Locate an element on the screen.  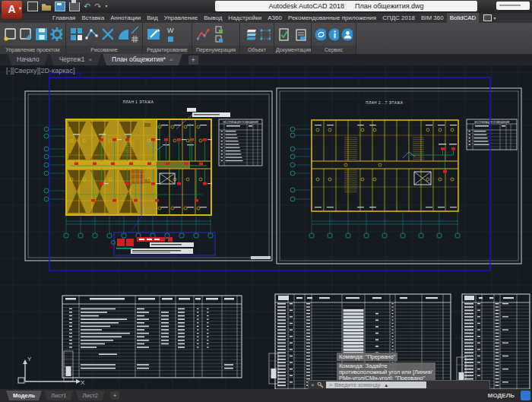
info-icon is located at coordinates (334, 35).